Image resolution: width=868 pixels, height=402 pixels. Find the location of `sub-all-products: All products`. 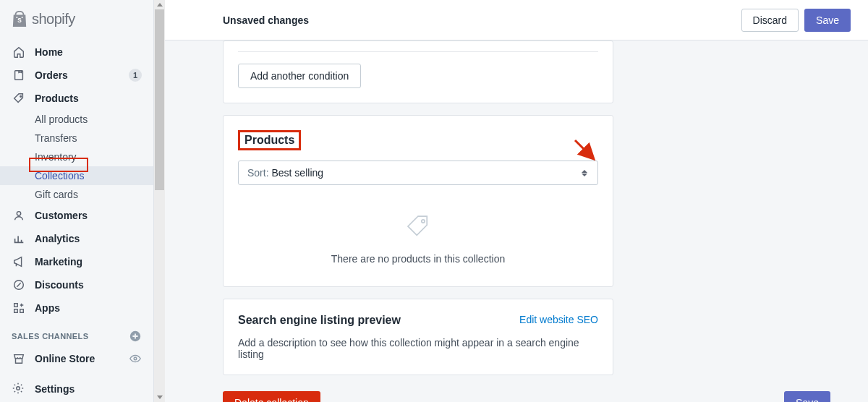

sub-all-products: All products is located at coordinates (77, 119).